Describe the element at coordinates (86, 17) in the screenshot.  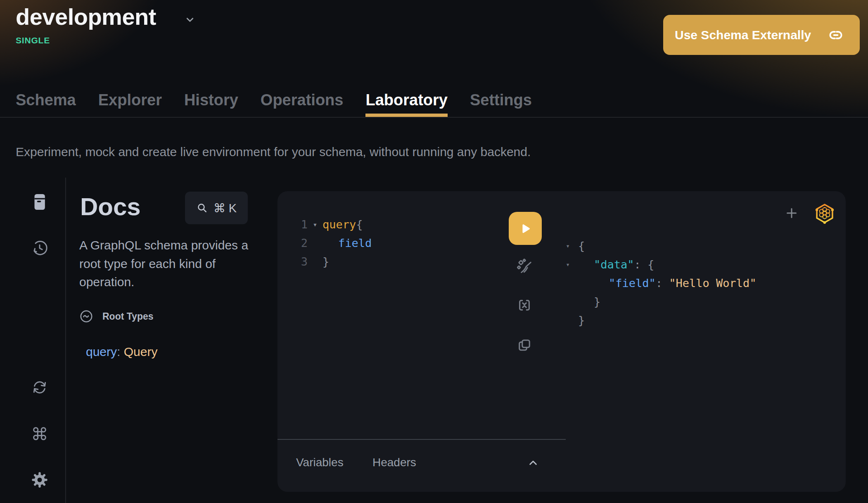
I see `project-title: development` at that location.